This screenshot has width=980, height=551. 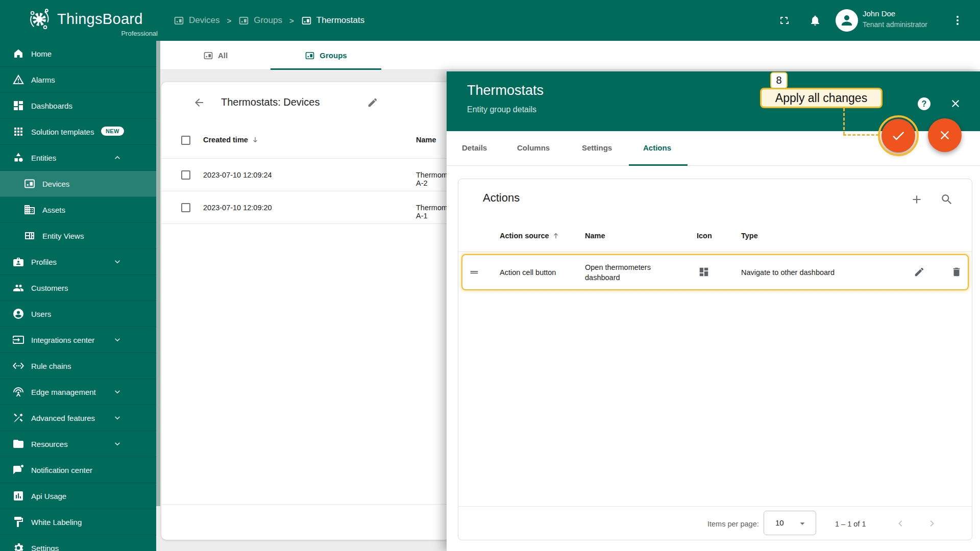 What do you see at coordinates (530, 236) in the screenshot?
I see `column-header-action-source: Action source` at bounding box center [530, 236].